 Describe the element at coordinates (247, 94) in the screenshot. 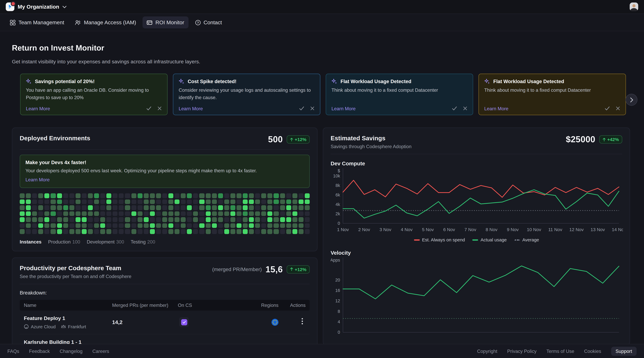

I see `alert-card-cost-spike: Cost Spike detected! Consider reviewing …` at that location.